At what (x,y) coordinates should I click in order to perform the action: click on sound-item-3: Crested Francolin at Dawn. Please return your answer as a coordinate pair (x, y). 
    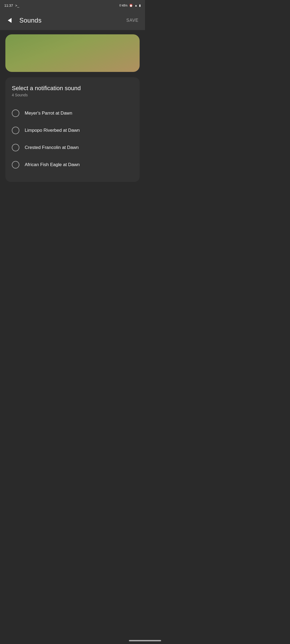
    Looking at the image, I should click on (73, 148).